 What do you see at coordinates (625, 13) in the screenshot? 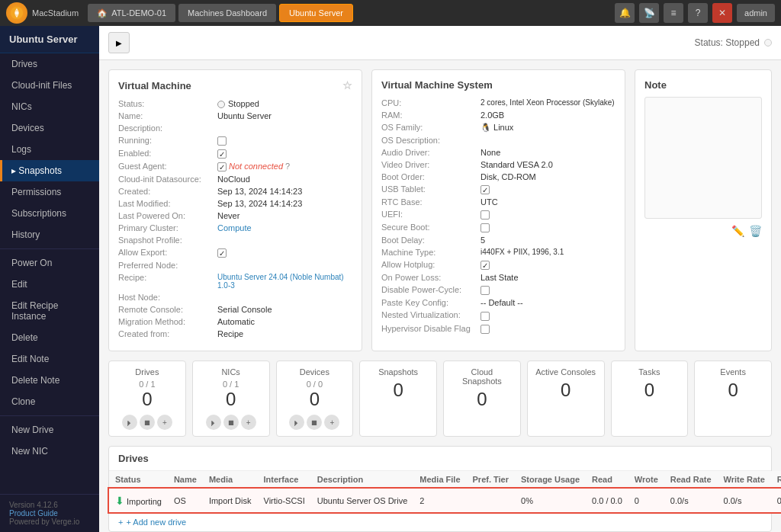
I see `notifications-btn: 🔔` at bounding box center [625, 13].